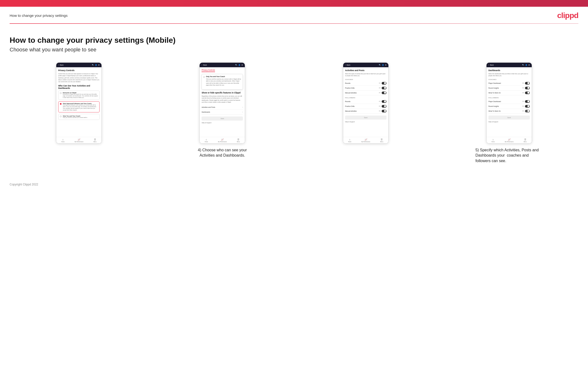 The height and width of the screenshot is (367, 588). Describe the element at coordinates (206, 140) in the screenshot. I see `nav-home-2: ⌂ Home` at that location.